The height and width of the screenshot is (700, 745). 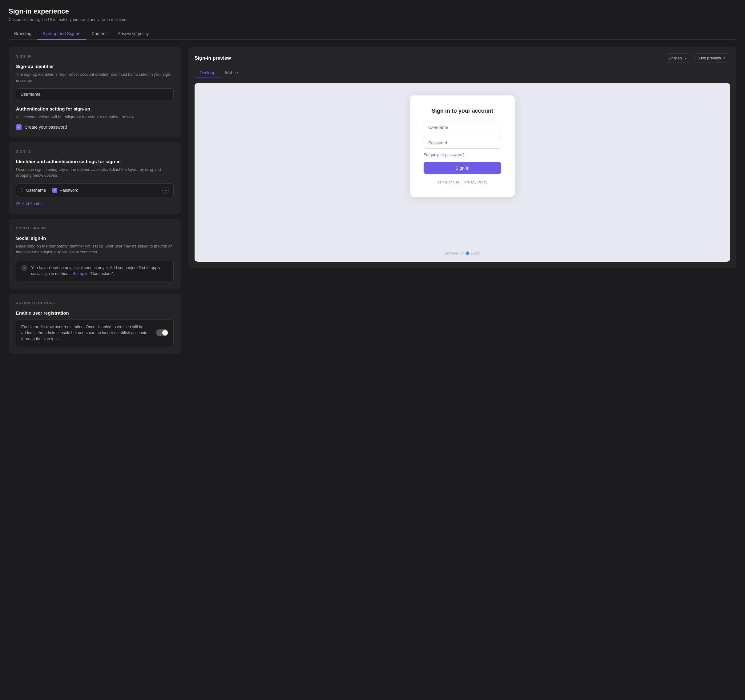 I want to click on page-title: Sign-in experience, so click(x=372, y=11).